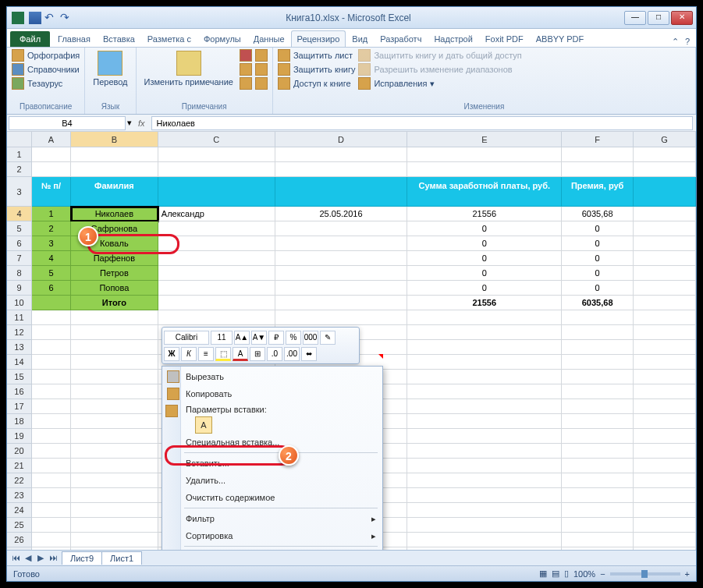  Describe the element at coordinates (687, 42) in the screenshot. I see `help-icon: ?` at that location.